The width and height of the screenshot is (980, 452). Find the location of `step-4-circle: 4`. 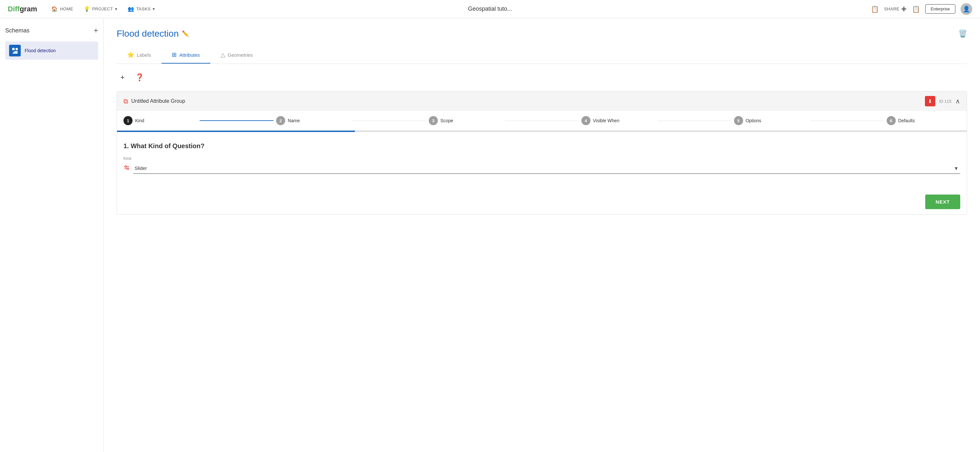

step-4-circle: 4 is located at coordinates (586, 121).